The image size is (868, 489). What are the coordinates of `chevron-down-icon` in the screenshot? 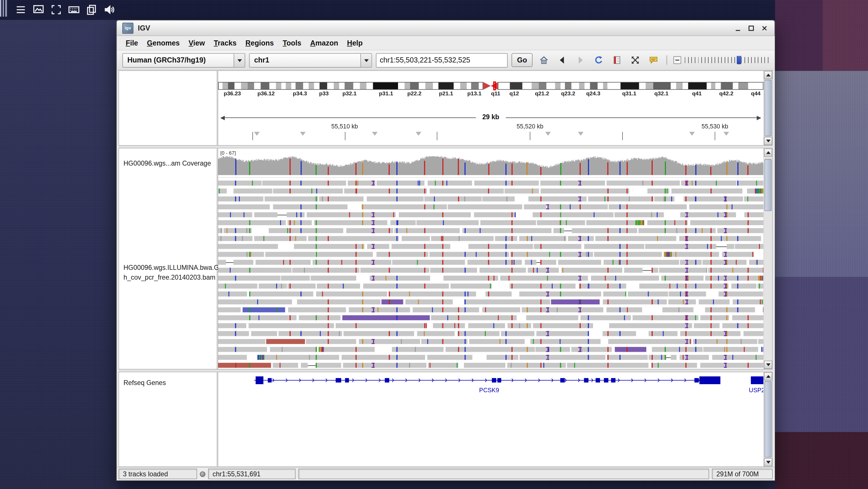 It's located at (366, 61).